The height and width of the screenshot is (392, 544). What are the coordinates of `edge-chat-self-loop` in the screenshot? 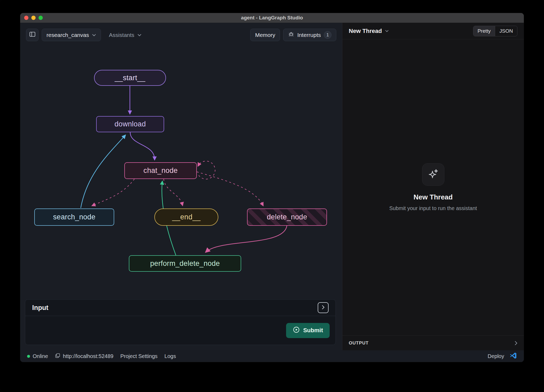 It's located at (207, 170).